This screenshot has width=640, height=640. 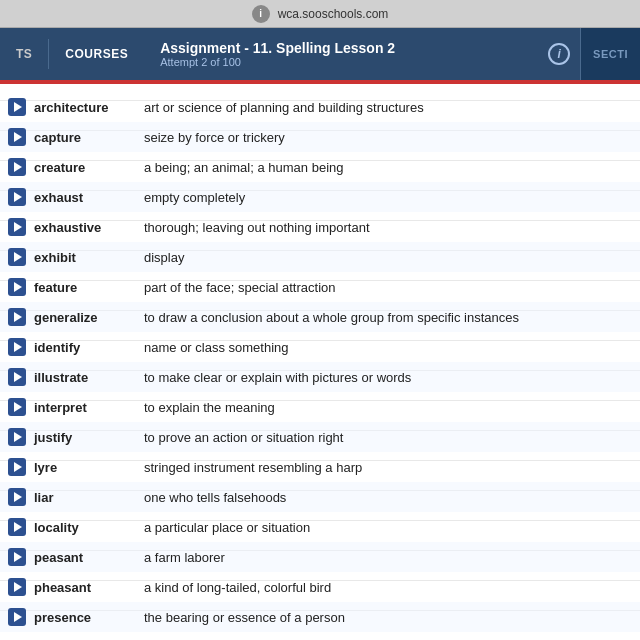 I want to click on word-label: generalize, so click(x=89, y=318).